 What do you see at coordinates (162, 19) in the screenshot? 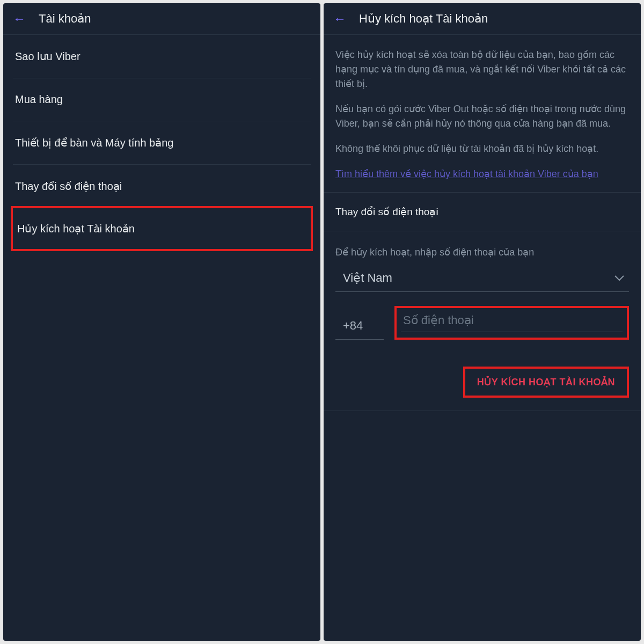
I see `header-bar: ← Tài khoản` at bounding box center [162, 19].